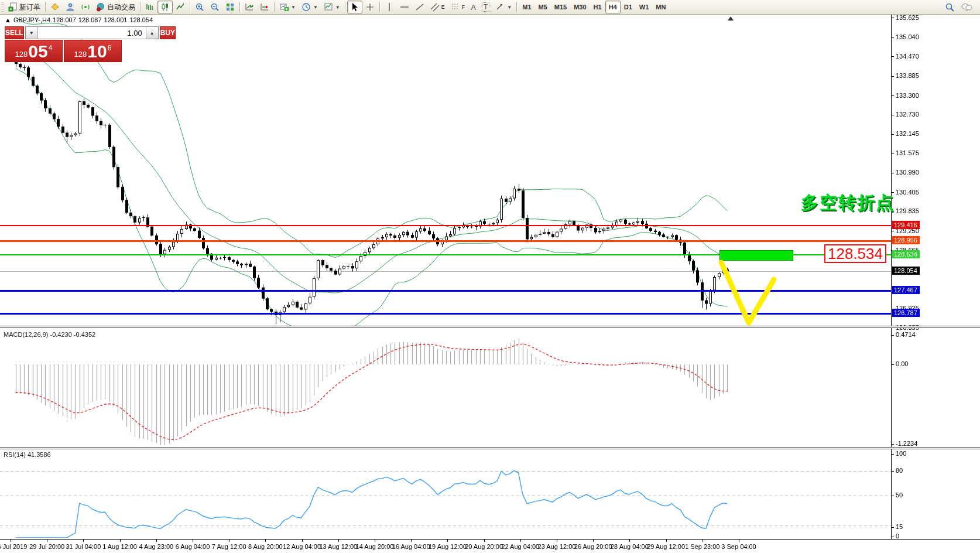 This screenshot has width=980, height=553. Describe the element at coordinates (967, 7) in the screenshot. I see `chat-button` at that location.